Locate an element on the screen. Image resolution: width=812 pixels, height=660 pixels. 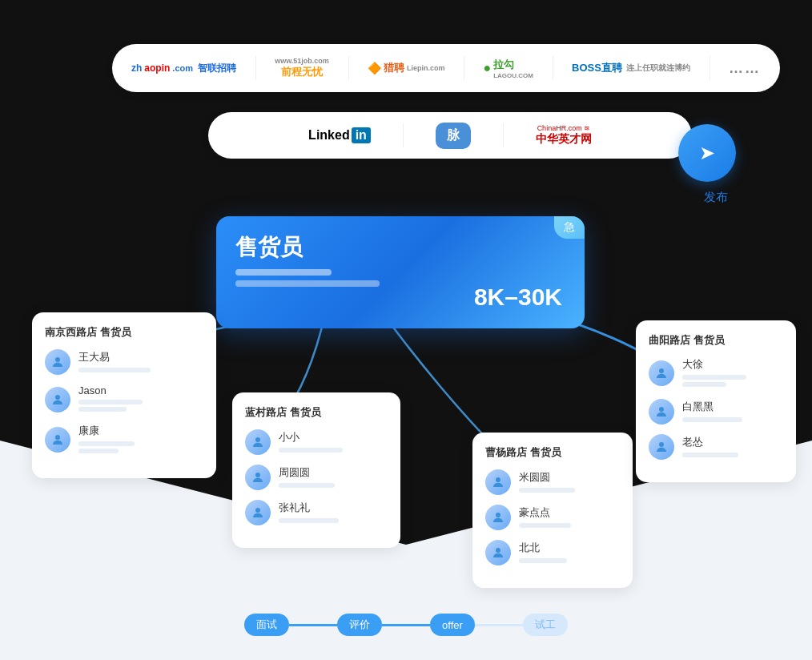
step-bubble-mianshi: 面试 is located at coordinates (267, 625).